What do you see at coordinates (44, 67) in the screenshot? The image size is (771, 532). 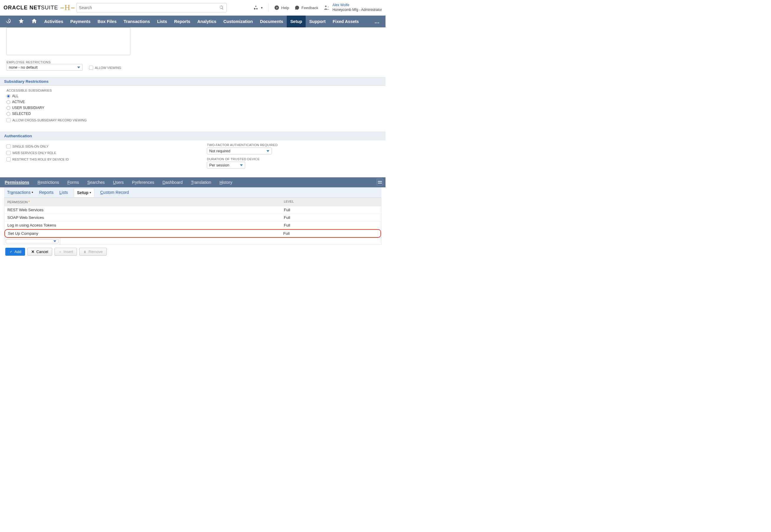 I see `employee-restrictions-dropdown: none - no default` at bounding box center [44, 67].